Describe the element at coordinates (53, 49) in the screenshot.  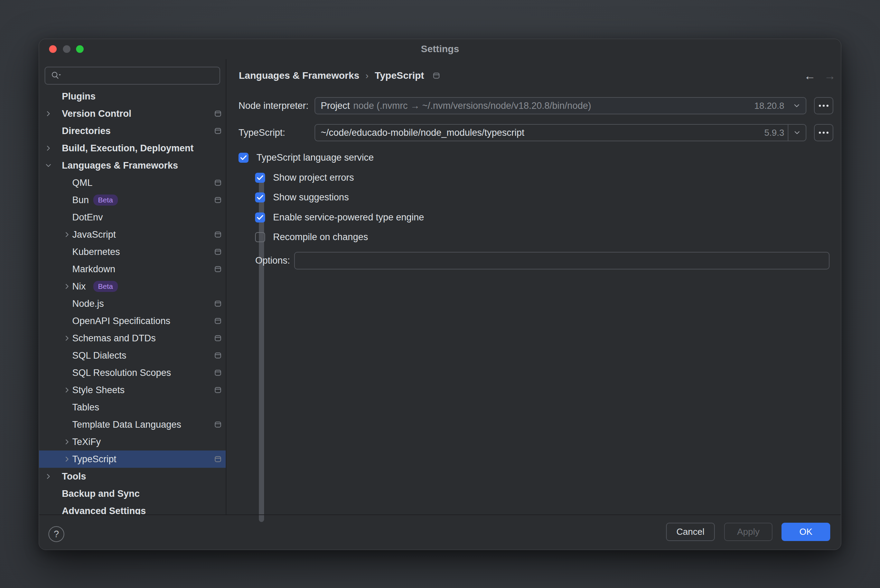
I see `close-button` at that location.